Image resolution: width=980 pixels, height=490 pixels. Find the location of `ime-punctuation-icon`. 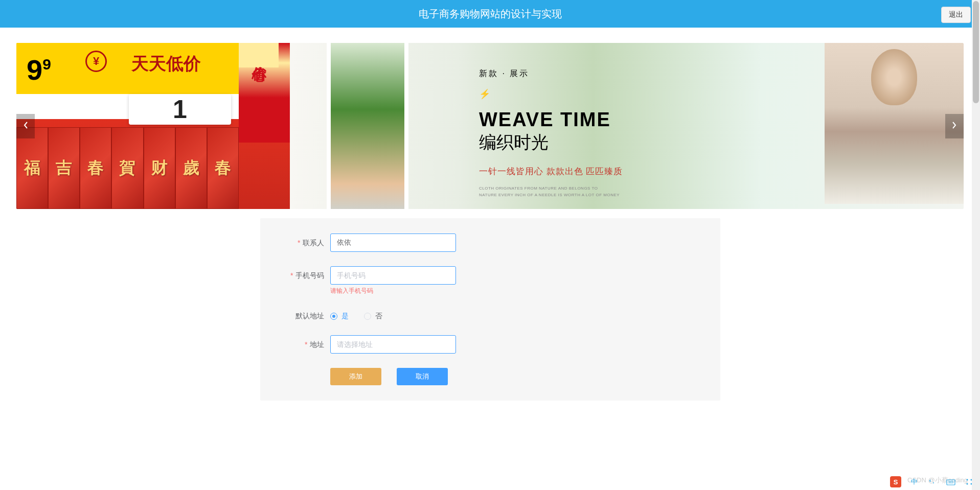

ime-punctuation-icon is located at coordinates (932, 482).